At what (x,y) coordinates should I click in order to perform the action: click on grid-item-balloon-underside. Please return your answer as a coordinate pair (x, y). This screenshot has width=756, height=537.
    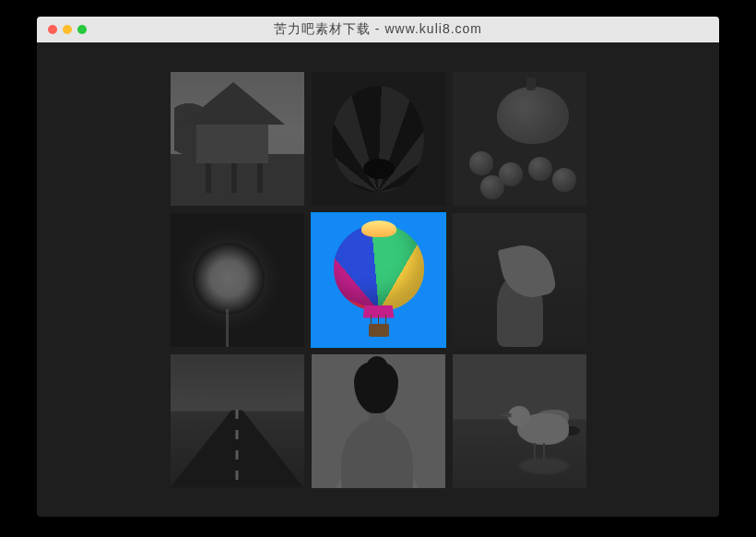
    Looking at the image, I should click on (378, 138).